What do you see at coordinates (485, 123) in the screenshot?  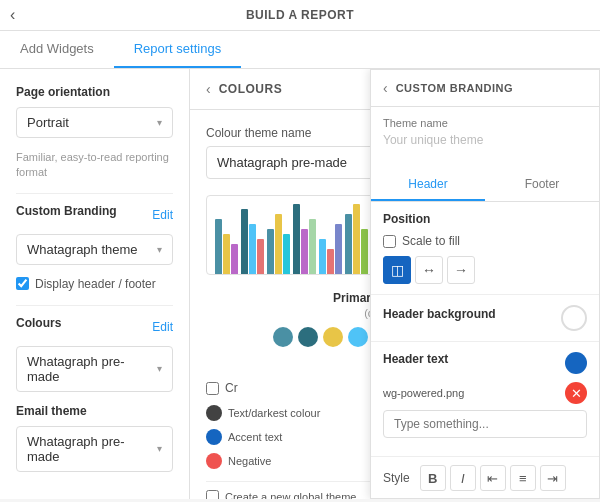 I see `theme-name-label: Theme name` at bounding box center [485, 123].